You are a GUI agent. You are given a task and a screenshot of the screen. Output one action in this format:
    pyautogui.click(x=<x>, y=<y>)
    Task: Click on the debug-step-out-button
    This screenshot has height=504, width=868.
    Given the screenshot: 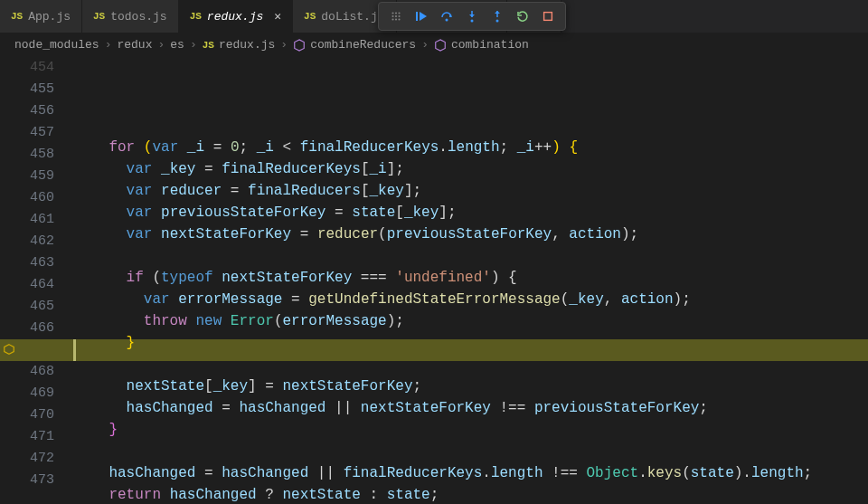 What is the action you would take?
    pyautogui.click(x=497, y=16)
    